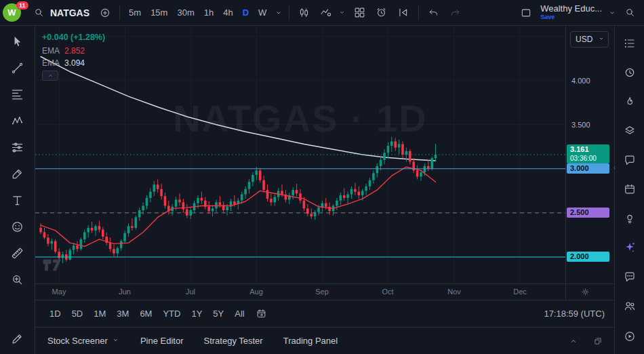 Image resolution: width=644 pixels, height=354 pixels. Describe the element at coordinates (18, 41) in the screenshot. I see `cursor-icon` at that location.